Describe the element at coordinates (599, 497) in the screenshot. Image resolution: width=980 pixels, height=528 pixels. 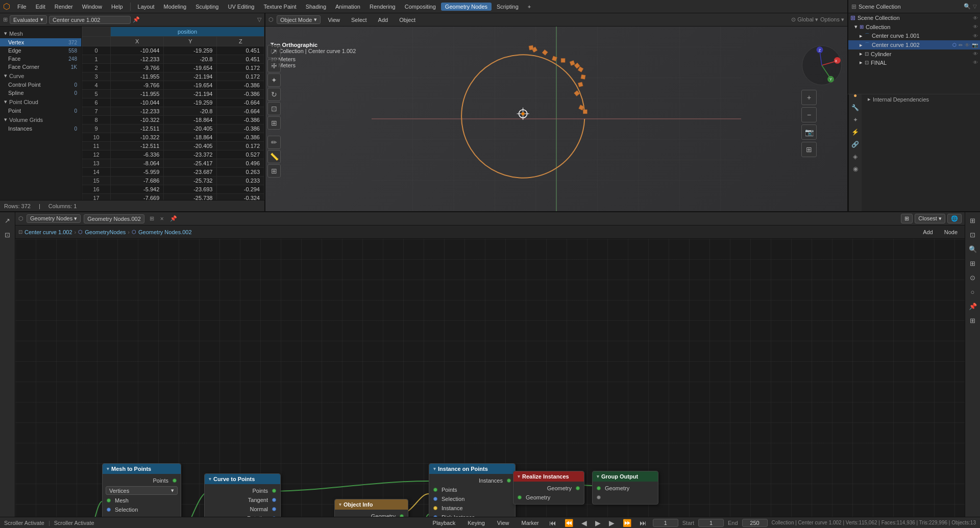
I see `go-extra-socket` at that location.